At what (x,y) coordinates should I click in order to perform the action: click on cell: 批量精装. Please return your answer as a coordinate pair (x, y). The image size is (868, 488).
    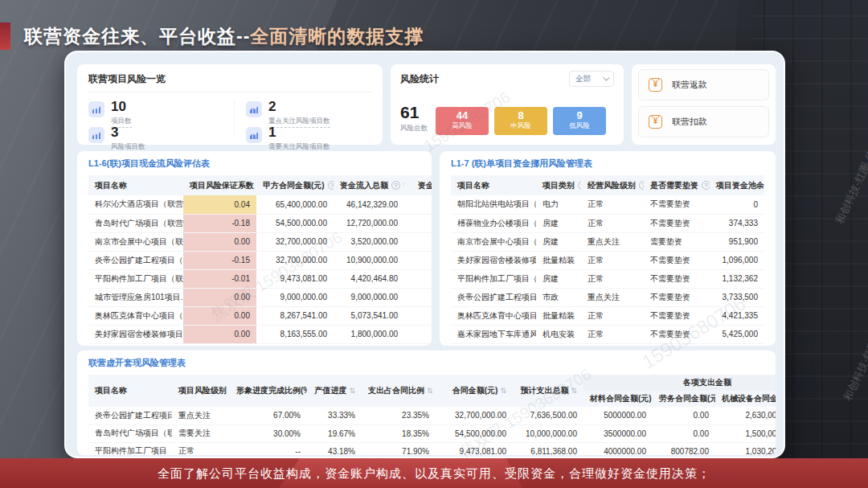
    Looking at the image, I should click on (559, 260).